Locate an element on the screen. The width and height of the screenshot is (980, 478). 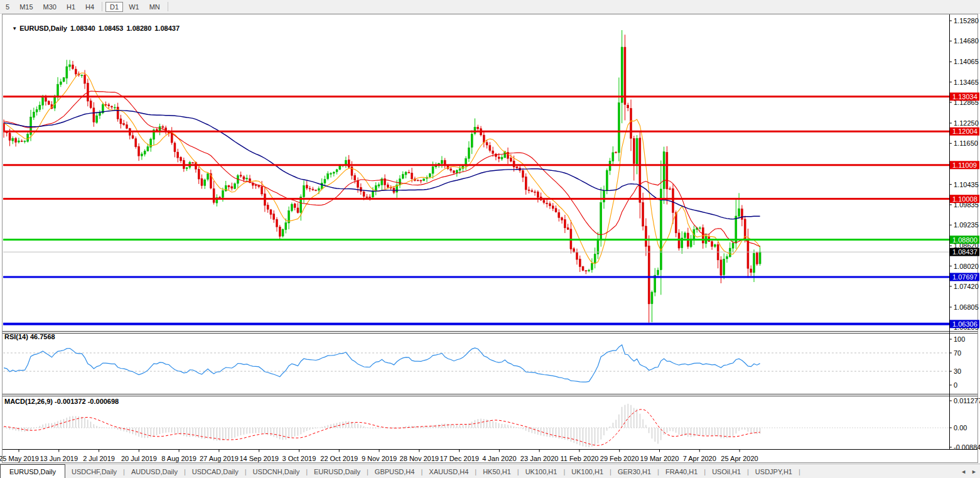
svg-text: 1.11650 is located at coordinates (966, 143).